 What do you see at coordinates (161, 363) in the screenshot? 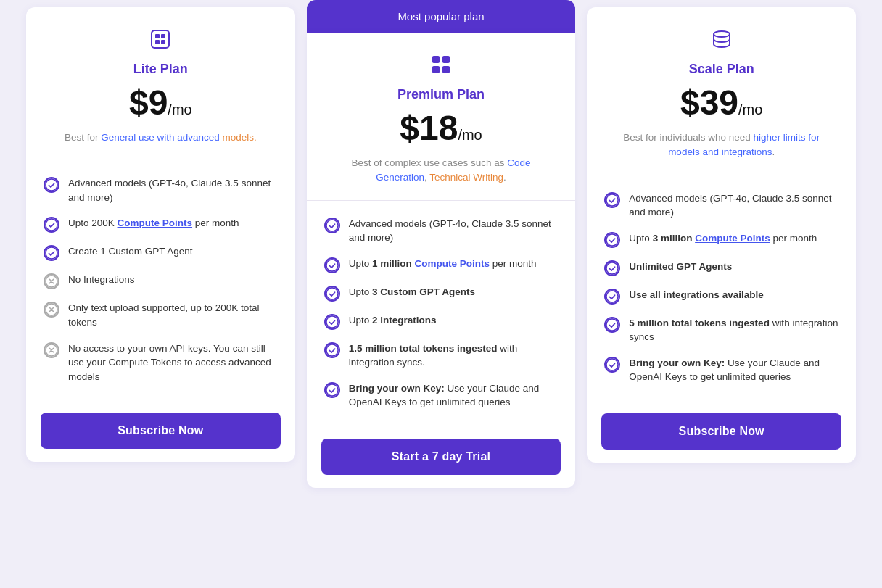
I see `feature-item: No access to your own API keys. You can …` at bounding box center [161, 363].